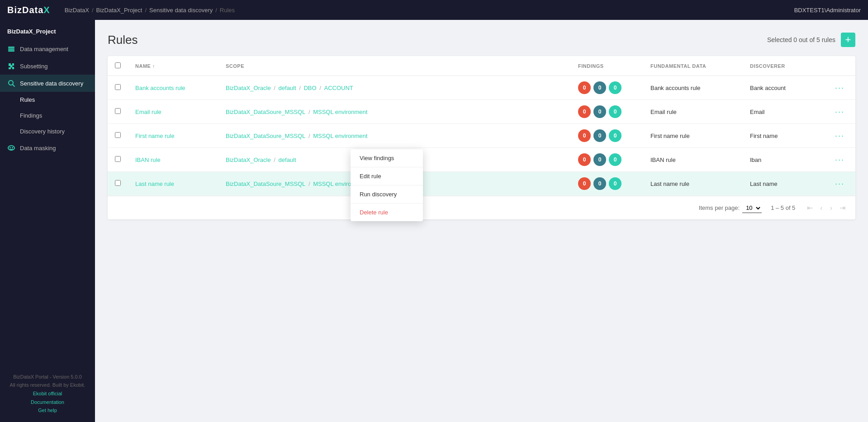  What do you see at coordinates (47, 394) in the screenshot?
I see `footer-link-ekobit: Ekobit official` at bounding box center [47, 394].